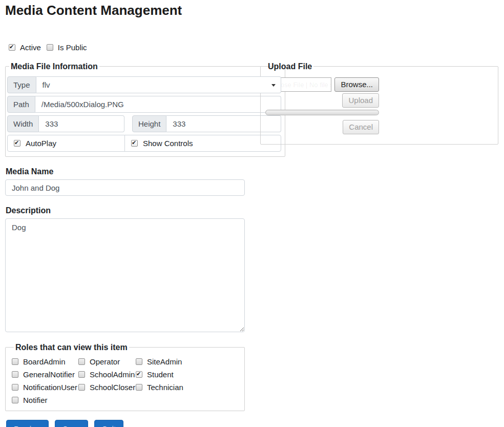  Describe the element at coordinates (22, 105) in the screenshot. I see `path-label: Path` at that location.